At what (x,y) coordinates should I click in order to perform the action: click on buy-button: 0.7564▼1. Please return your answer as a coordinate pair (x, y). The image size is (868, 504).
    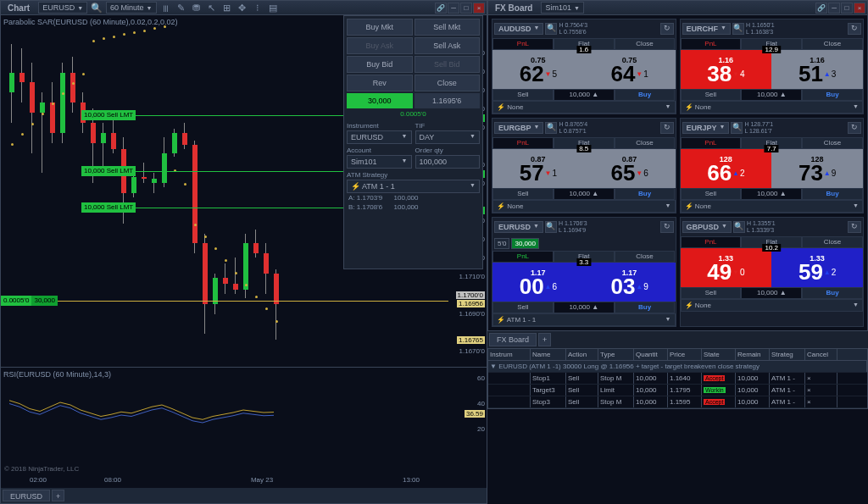
    Looking at the image, I should click on (630, 69).